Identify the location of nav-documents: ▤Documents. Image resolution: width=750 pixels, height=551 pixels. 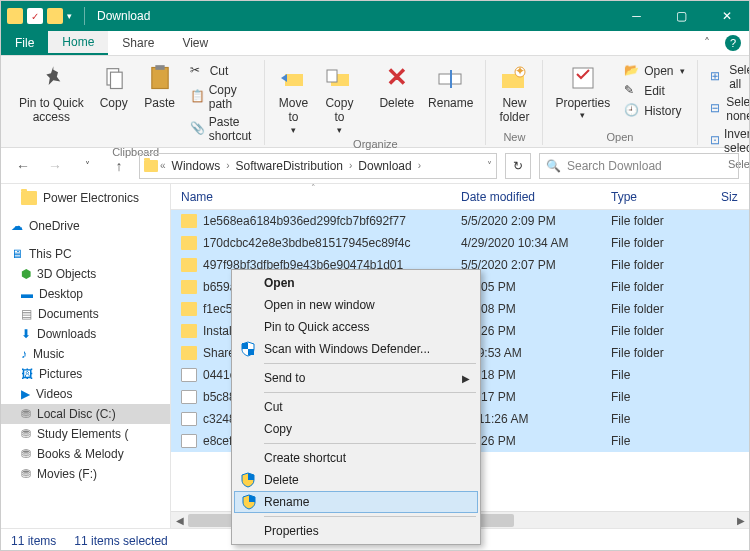
(86, 314).